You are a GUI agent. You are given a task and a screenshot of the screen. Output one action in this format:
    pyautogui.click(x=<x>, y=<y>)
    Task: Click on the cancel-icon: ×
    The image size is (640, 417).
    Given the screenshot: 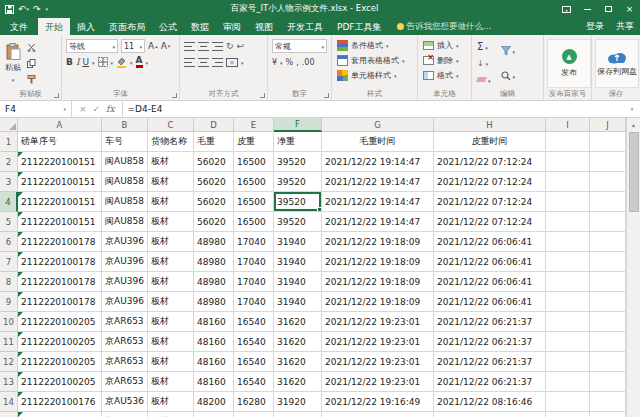 What is the action you would take?
    pyautogui.click(x=83, y=109)
    